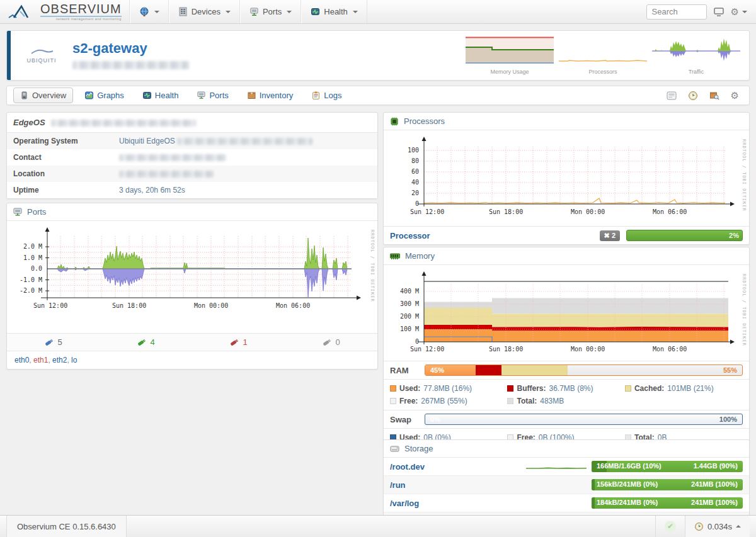 Image resolution: width=756 pixels, height=537 pixels. What do you see at coordinates (131, 65) in the screenshot?
I see `device-location-redacted` at bounding box center [131, 65].